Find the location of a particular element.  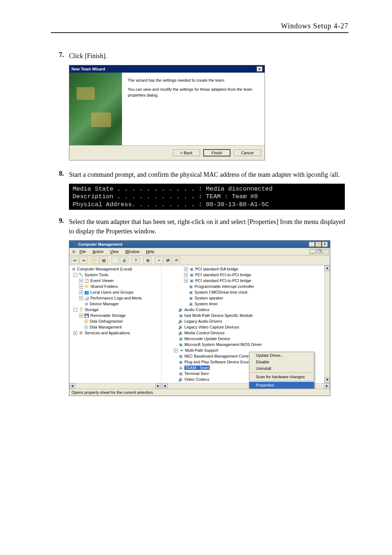

print-icon: 🖨 is located at coordinates (124, 260).